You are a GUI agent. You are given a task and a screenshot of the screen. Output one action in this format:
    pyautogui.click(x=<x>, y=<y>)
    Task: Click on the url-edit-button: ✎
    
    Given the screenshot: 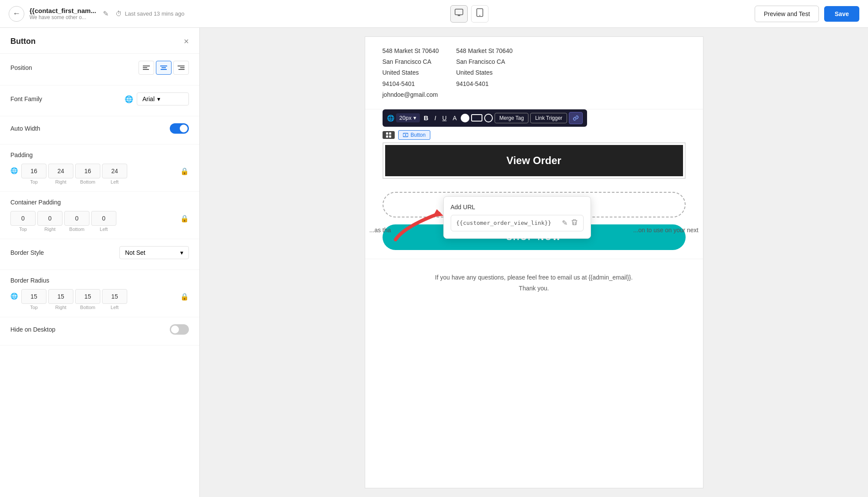 What is the action you would take?
    pyautogui.click(x=564, y=223)
    